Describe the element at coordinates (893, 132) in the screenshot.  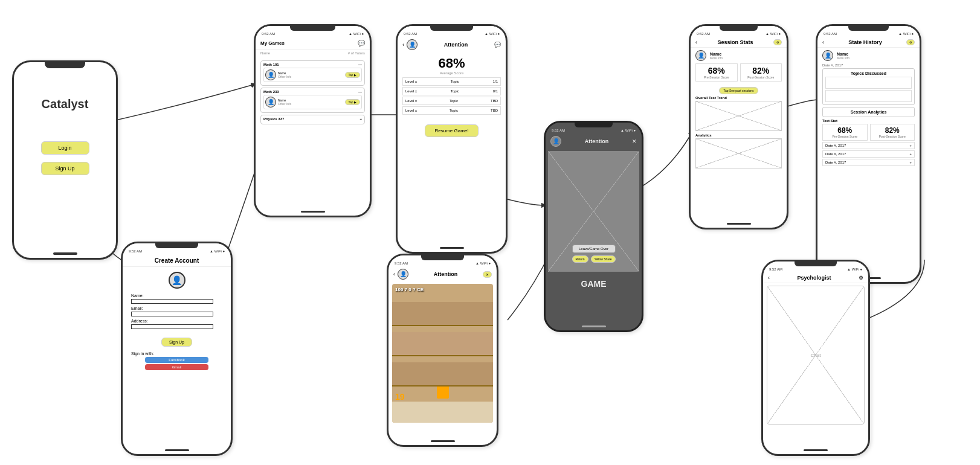
I see `sh-post-score-box: 82% Post-Session Score` at that location.